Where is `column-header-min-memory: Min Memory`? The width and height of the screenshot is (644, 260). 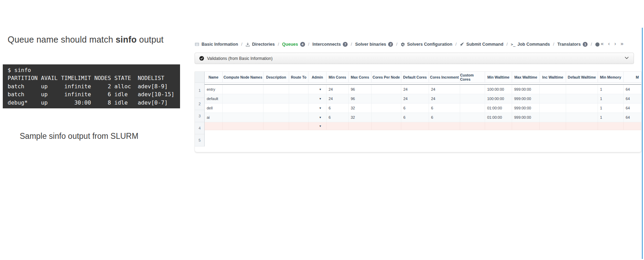
column-header-min-memory: Min Memory is located at coordinates (611, 77).